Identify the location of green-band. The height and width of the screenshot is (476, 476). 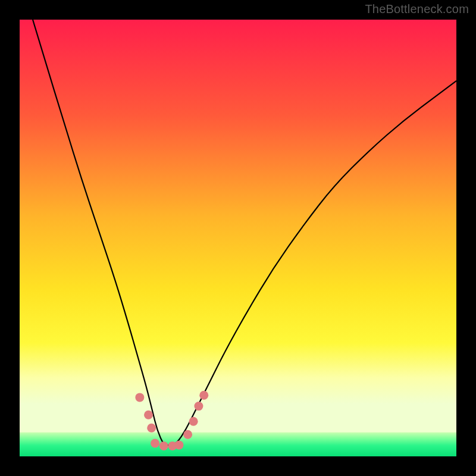
(238, 444).